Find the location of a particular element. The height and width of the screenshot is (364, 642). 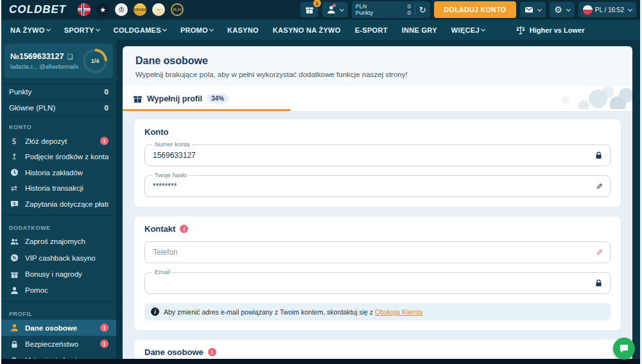

deposit-button: DOŁADUJ KONTO is located at coordinates (475, 10).